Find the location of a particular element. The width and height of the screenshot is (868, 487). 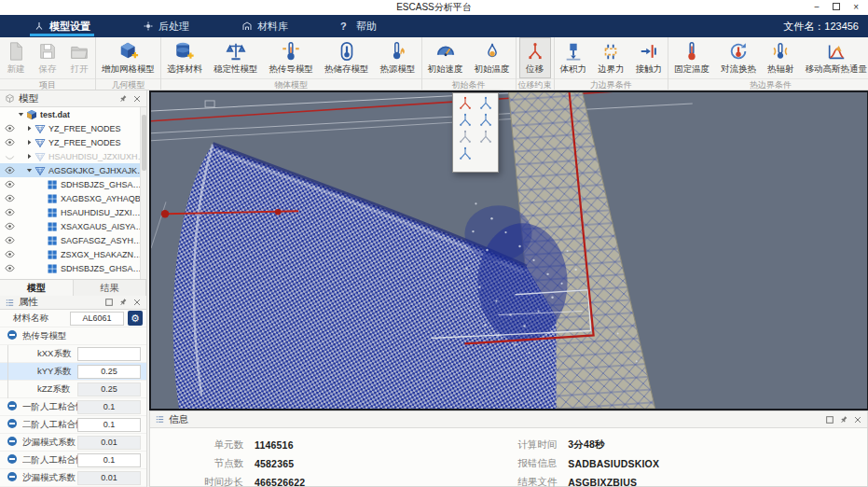

toolbar-button: 初始温度 is located at coordinates (492, 58).